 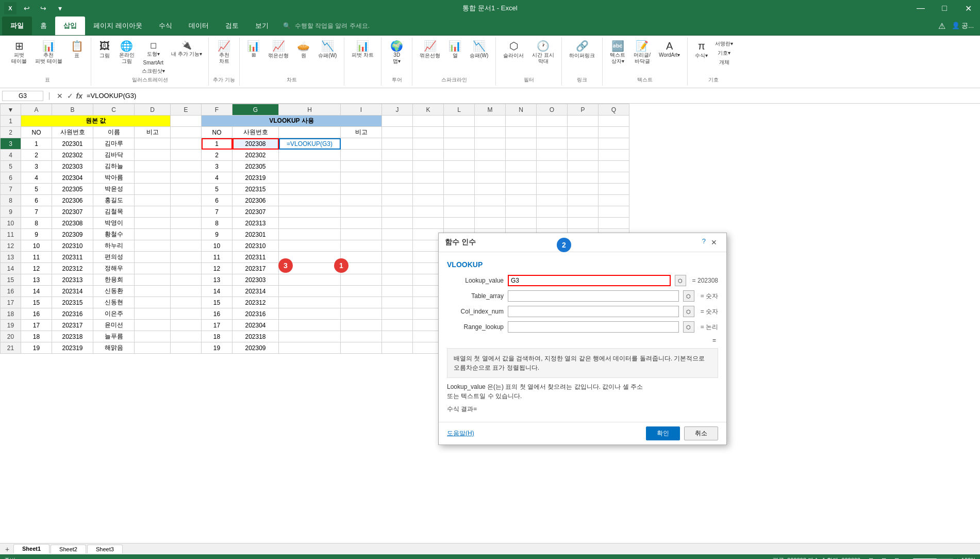 I want to click on col-header-L: L, so click(x=459, y=110).